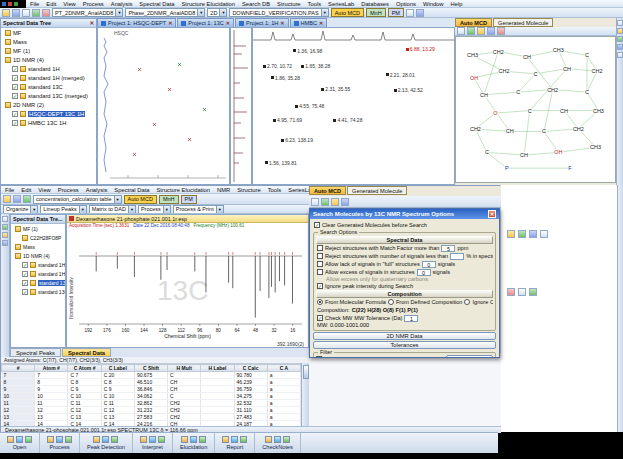  Describe the element at coordinates (320, 272) in the screenshot. I see `excess-signals-checkbox` at that location.